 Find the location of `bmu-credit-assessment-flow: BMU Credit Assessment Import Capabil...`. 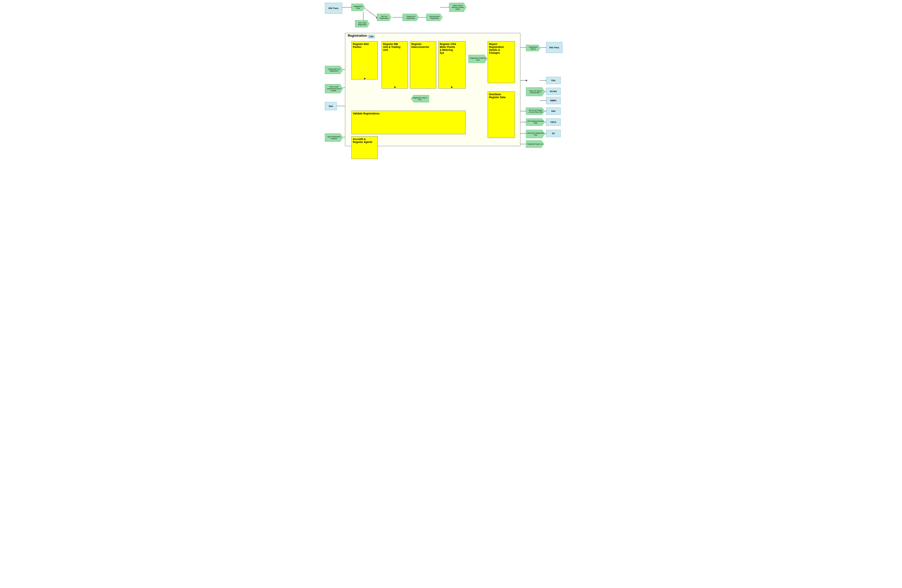

bmu-credit-assessment-flow: BMU Credit Assessment Import Capabil... is located at coordinates (334, 89).